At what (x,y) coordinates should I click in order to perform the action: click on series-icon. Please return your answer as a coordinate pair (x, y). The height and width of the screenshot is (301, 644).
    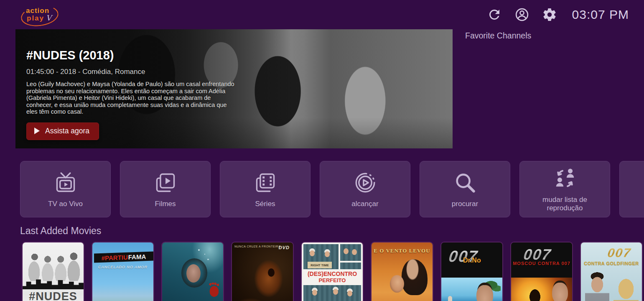
    Looking at the image, I should click on (265, 183).